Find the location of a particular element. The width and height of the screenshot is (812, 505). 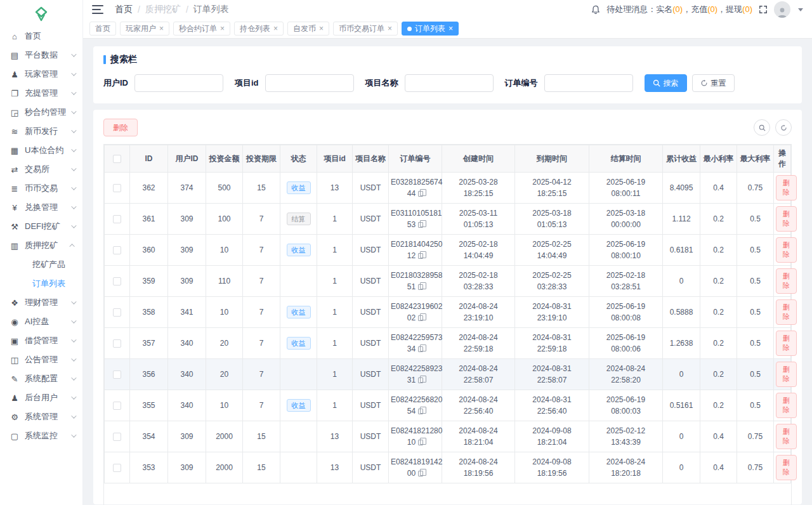

cell-amount: 500 is located at coordinates (225, 188).